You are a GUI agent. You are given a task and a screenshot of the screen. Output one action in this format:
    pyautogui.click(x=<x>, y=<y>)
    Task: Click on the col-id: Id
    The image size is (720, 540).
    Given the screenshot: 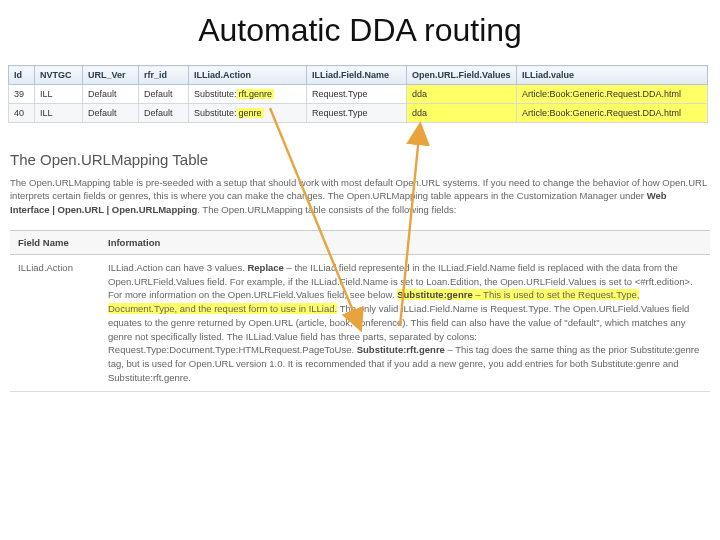 What is the action you would take?
    pyautogui.click(x=22, y=76)
    